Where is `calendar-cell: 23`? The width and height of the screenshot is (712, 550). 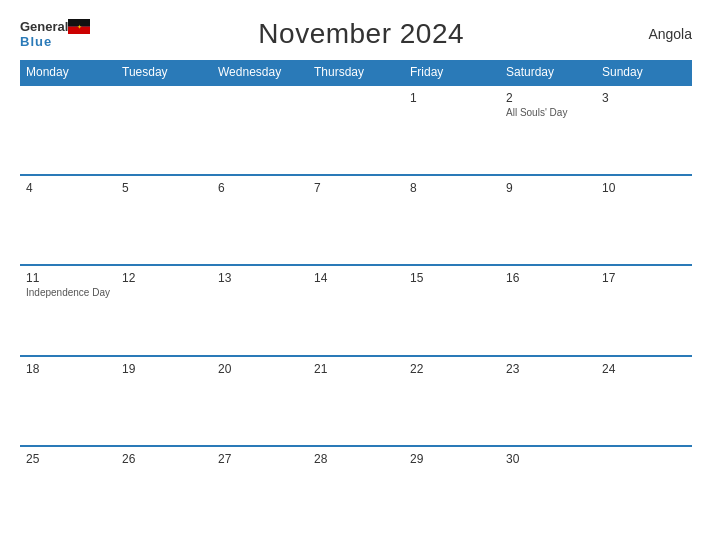
calendar-cell: 23 is located at coordinates (548, 401).